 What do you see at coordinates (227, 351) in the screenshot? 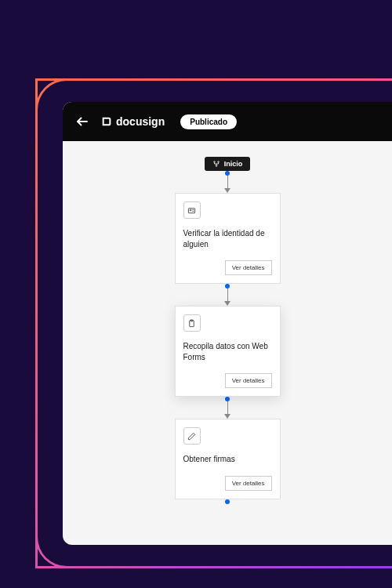
I see `workflow-step-card: Recopila datos con Web Forms Ver detalle…` at bounding box center [227, 351].